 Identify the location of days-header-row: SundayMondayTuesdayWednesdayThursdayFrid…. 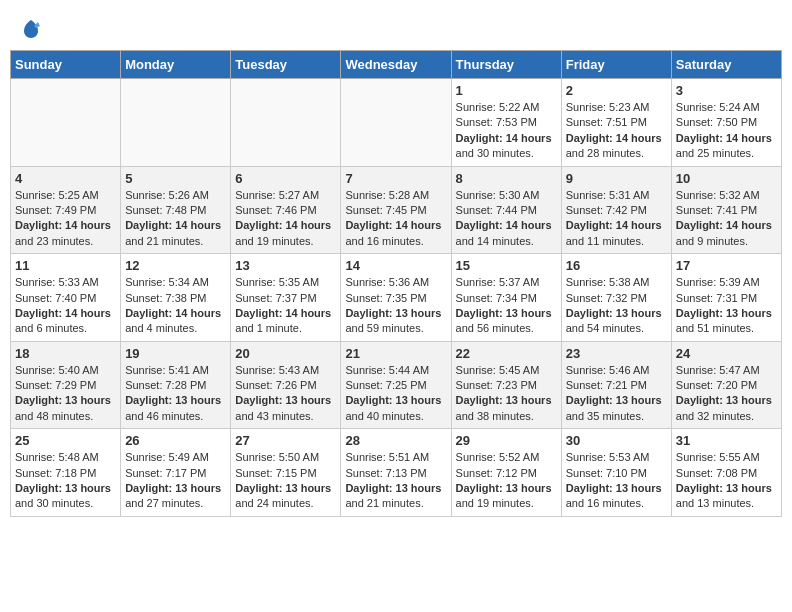
(396, 65).